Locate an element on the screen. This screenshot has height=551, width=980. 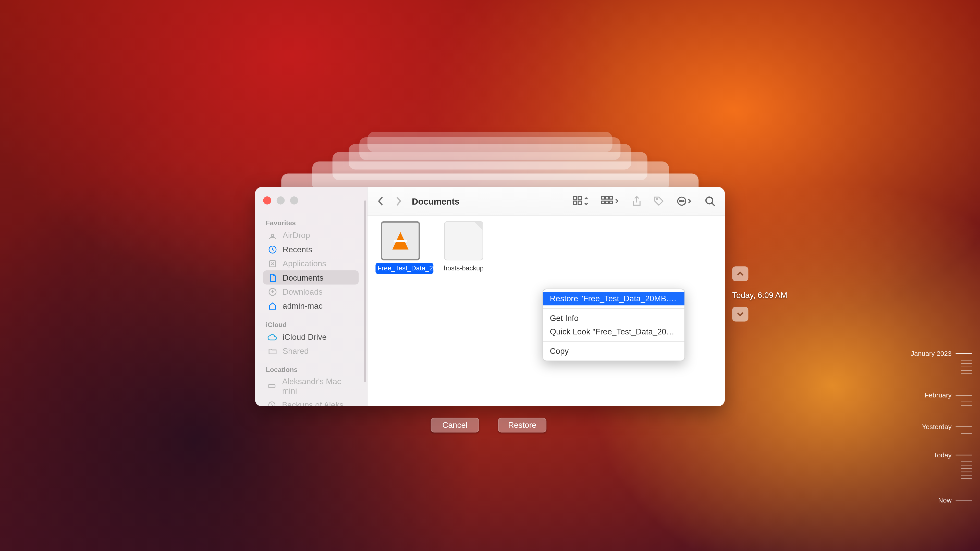
sidebar-scrollbar is located at coordinates (365, 291).